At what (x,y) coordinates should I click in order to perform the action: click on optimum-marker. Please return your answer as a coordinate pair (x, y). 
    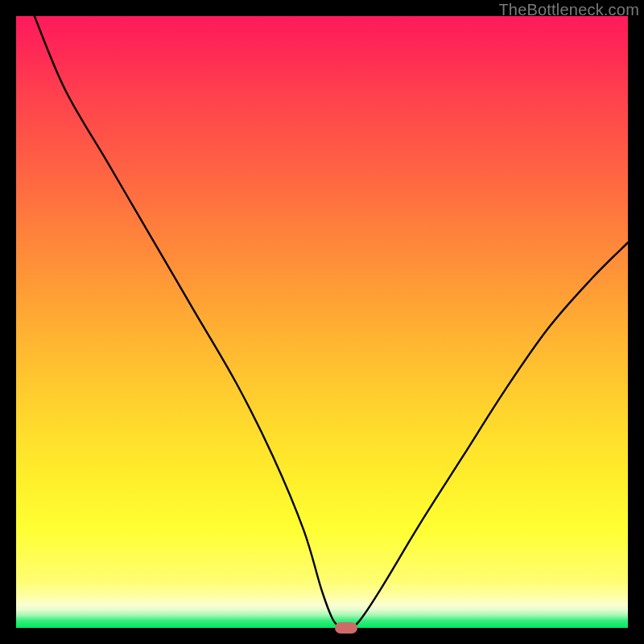
    Looking at the image, I should click on (346, 628).